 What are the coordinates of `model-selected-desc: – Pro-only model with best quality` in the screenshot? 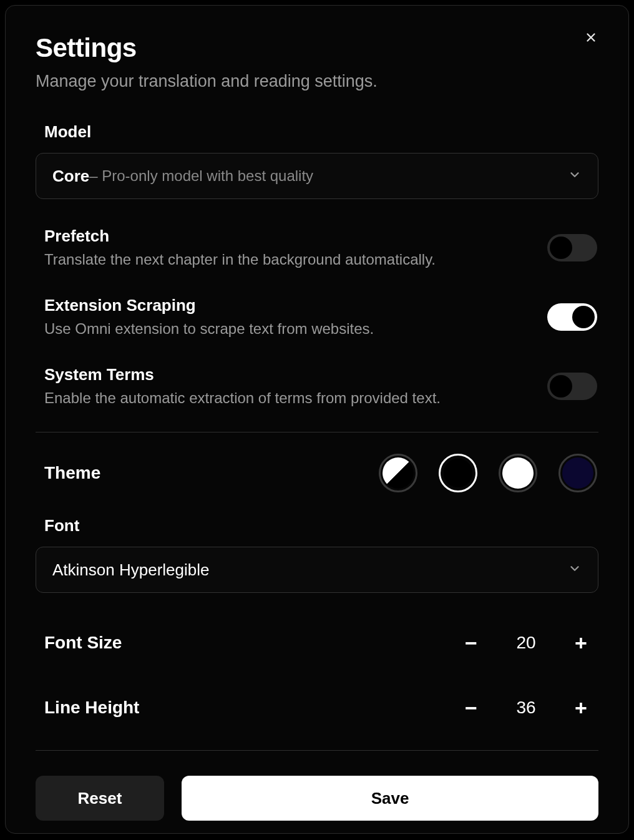 It's located at (201, 176).